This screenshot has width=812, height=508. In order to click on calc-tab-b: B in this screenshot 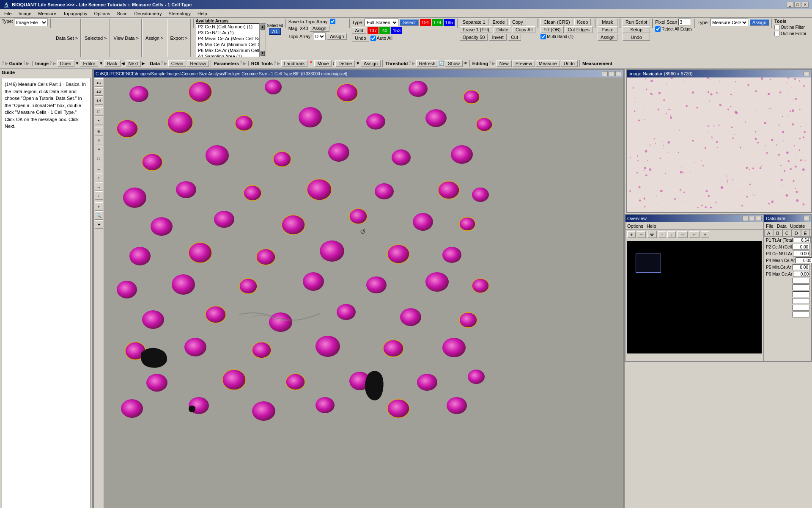, I will do `click(777, 233)`.